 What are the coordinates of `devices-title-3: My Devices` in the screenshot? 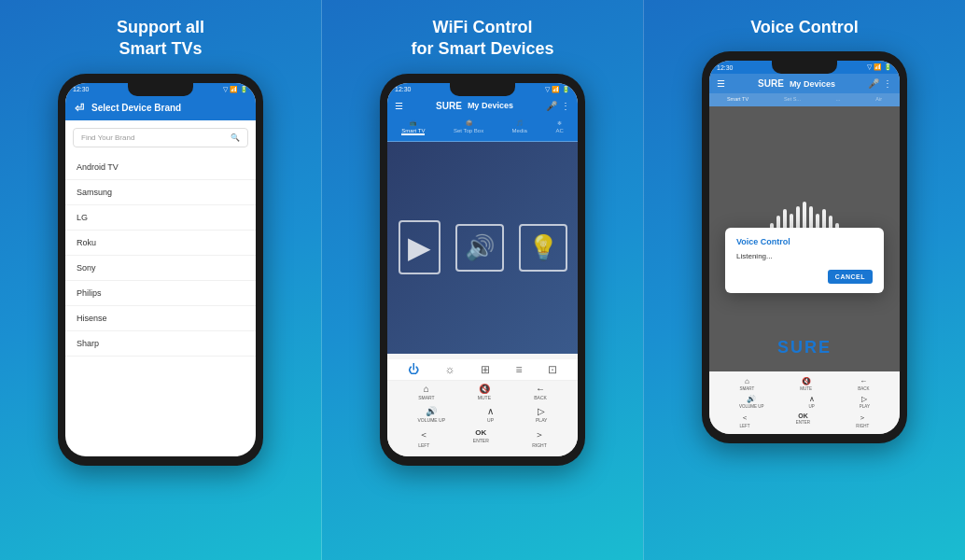 It's located at (812, 84).